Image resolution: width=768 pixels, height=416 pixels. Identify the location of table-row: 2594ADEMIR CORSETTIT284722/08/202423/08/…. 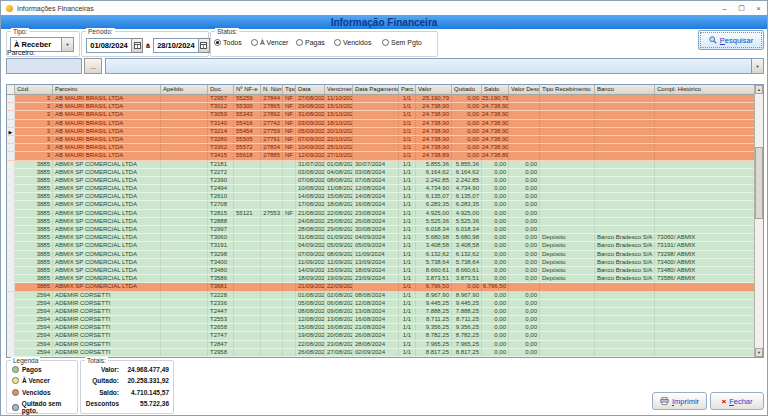
(380, 345).